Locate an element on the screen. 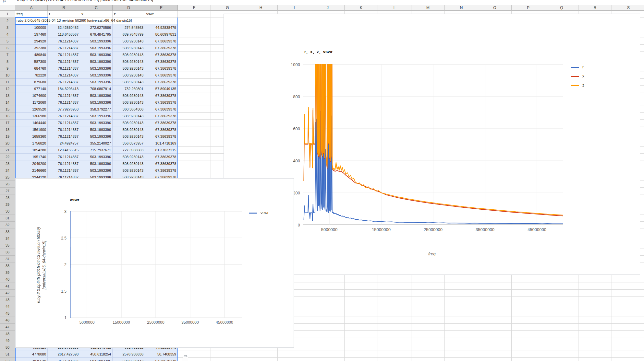  row-header-28: 28 is located at coordinates (8, 198).